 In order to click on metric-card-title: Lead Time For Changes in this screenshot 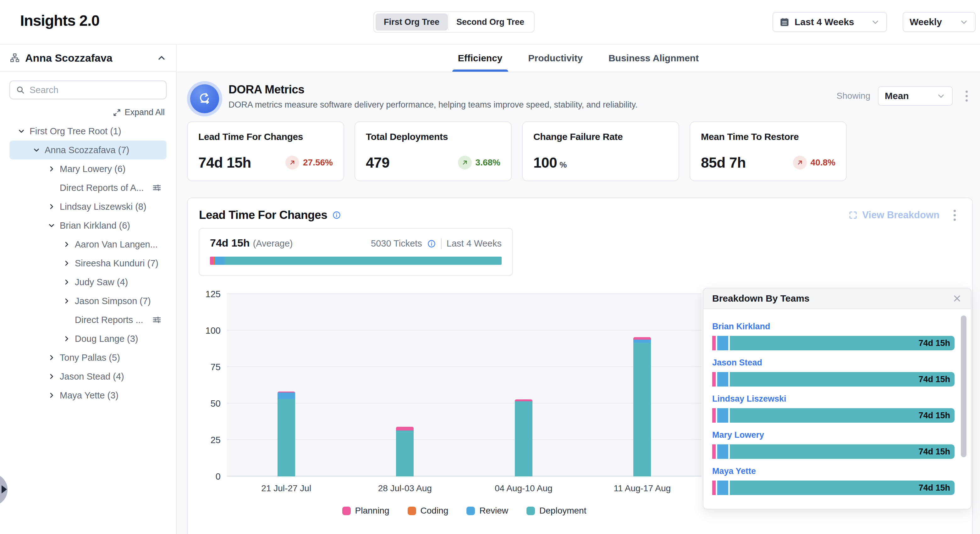, I will do `click(266, 137)`.